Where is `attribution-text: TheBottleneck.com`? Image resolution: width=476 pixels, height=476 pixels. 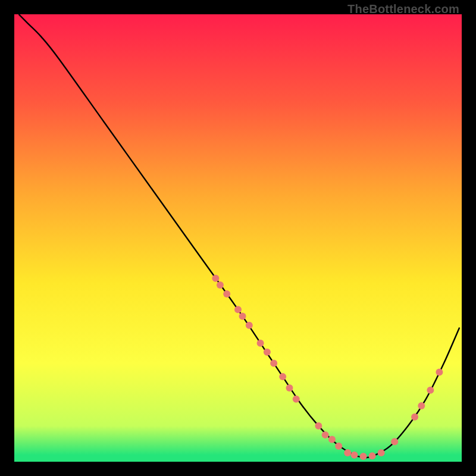 attribution-text: TheBottleneck.com is located at coordinates (403, 10).